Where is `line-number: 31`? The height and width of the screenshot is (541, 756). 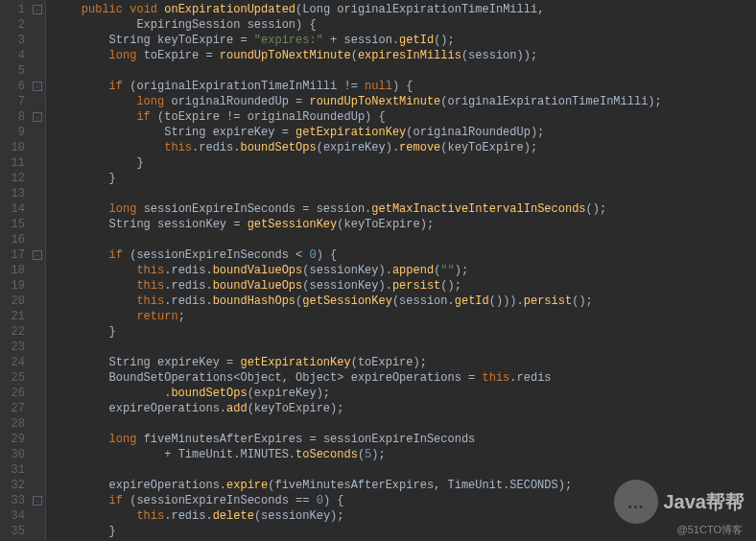
line-number: 31 is located at coordinates (14, 470).